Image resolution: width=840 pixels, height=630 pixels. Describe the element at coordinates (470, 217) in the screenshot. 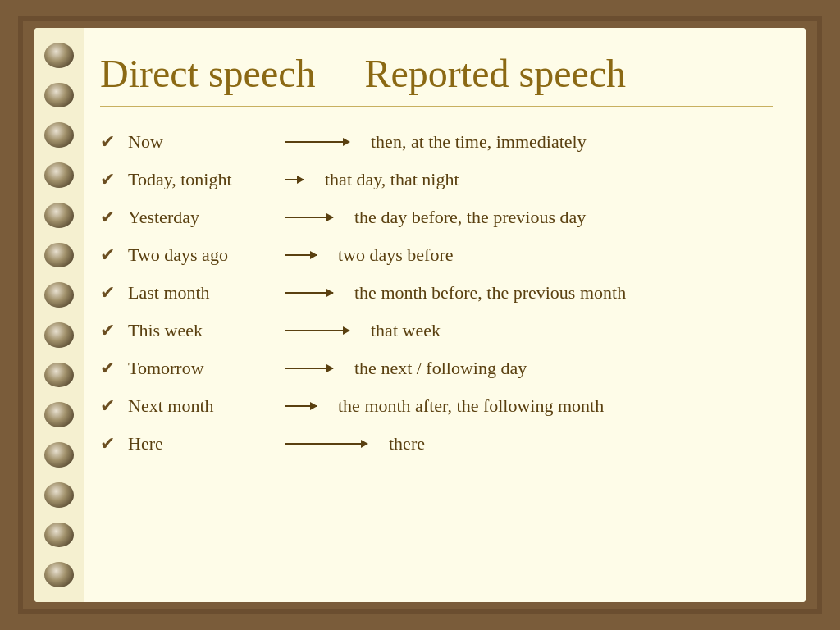

I see `reported-term: the day before, the previous day` at that location.